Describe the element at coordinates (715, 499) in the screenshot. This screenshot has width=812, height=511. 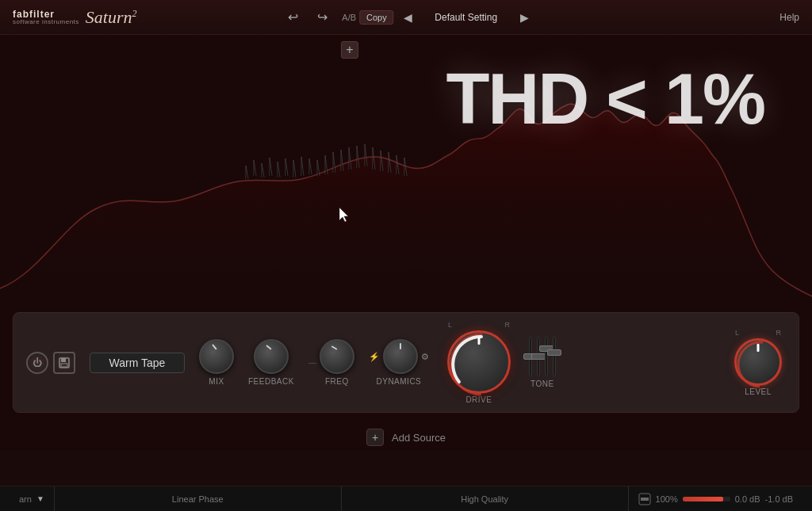
I see `zoom-section: 100% 0.0 dB -1.0 dB` at that location.